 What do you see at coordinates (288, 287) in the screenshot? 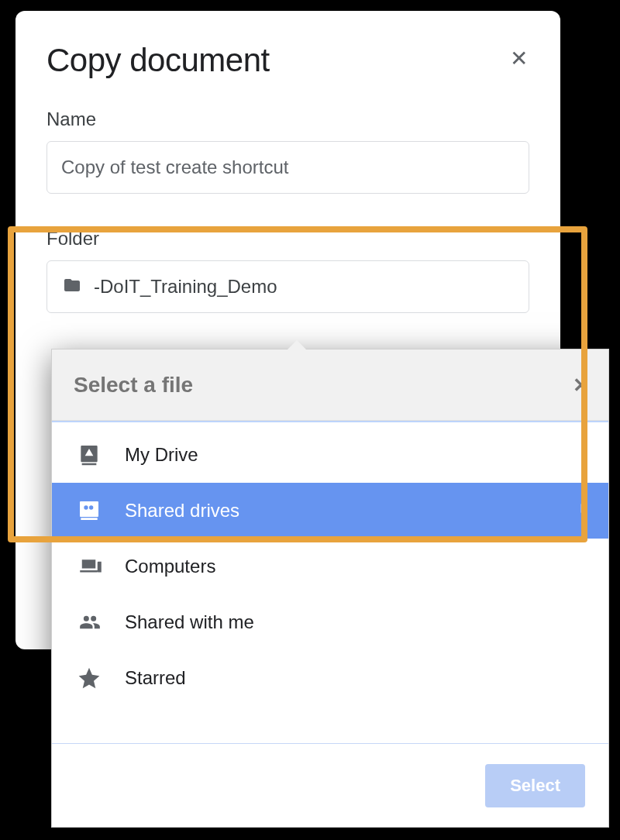
I see `folder-picker-trigger: -DoIT_Training_Demo` at bounding box center [288, 287].